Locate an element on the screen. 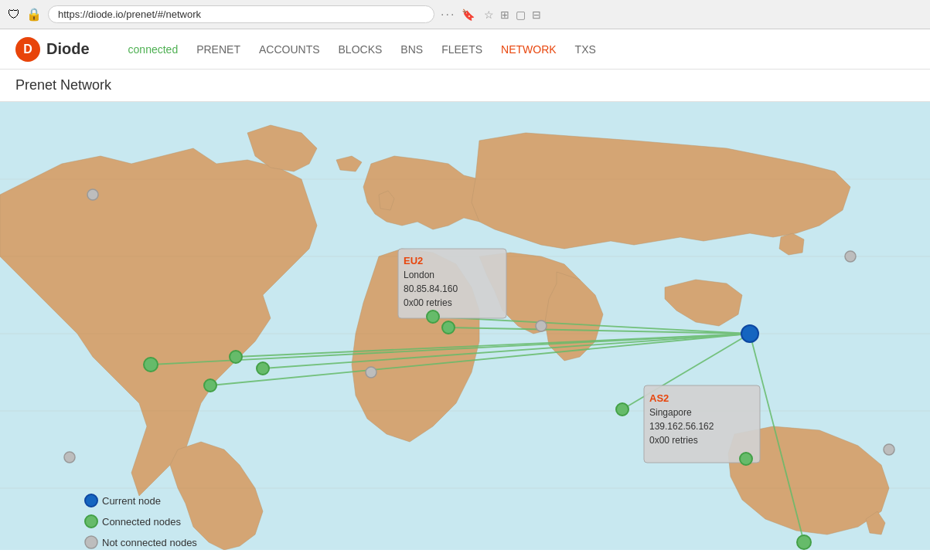 The width and height of the screenshot is (930, 560). page-title: Prenet Network is located at coordinates (465, 85).